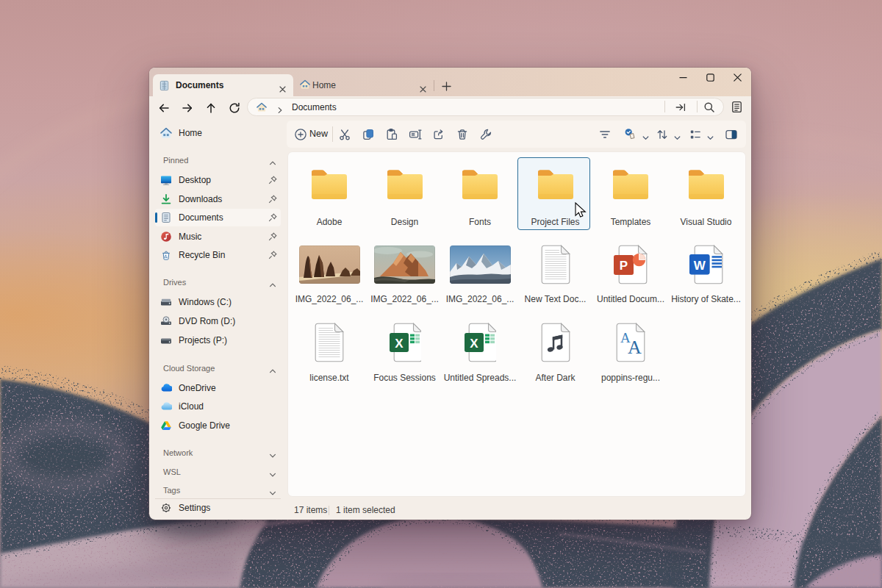 The height and width of the screenshot is (588, 882). What do you see at coordinates (635, 347) in the screenshot?
I see `svg-text: A` at bounding box center [635, 347].